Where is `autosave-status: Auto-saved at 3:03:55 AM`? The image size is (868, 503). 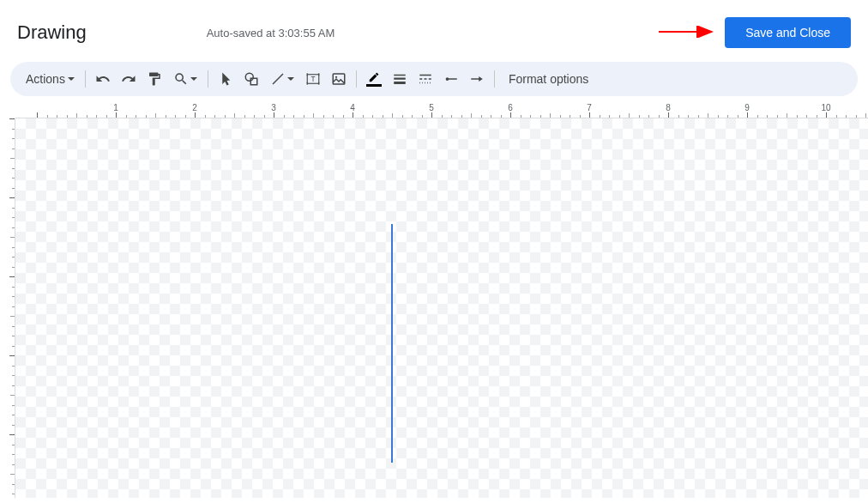
autosave-status: Auto-saved at 3:03:55 AM is located at coordinates (271, 33).